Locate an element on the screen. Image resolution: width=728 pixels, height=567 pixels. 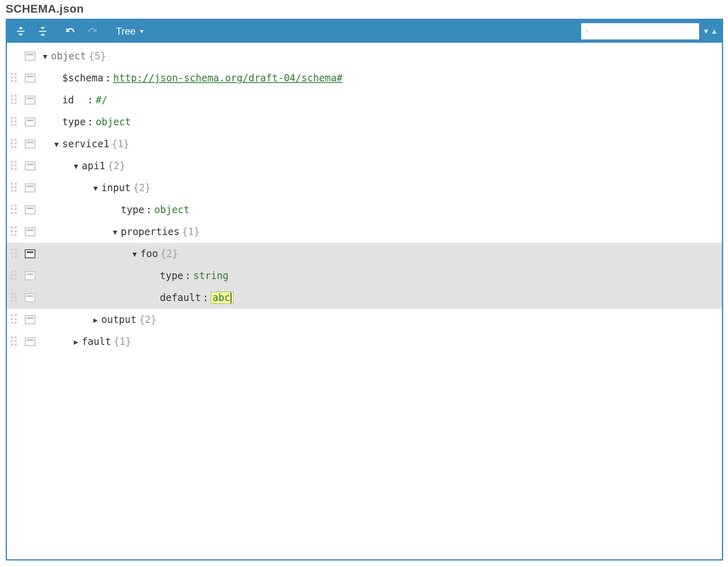
value-edit-cell: abc is located at coordinates (222, 298).